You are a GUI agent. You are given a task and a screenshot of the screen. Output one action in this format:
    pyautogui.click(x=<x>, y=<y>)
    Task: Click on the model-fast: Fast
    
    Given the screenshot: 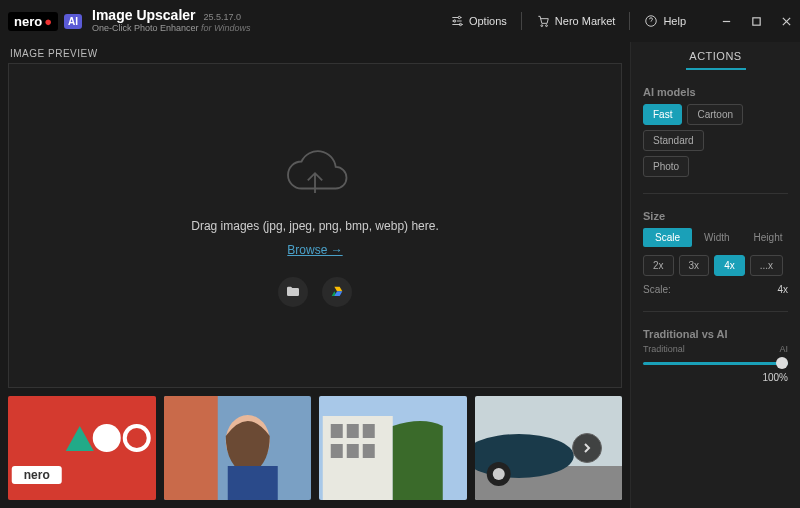 What is the action you would take?
    pyautogui.click(x=662, y=114)
    